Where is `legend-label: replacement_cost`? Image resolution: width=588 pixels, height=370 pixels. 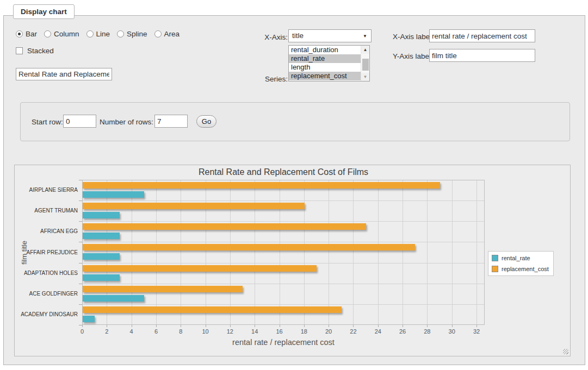
legend-label: replacement_cost is located at coordinates (525, 269).